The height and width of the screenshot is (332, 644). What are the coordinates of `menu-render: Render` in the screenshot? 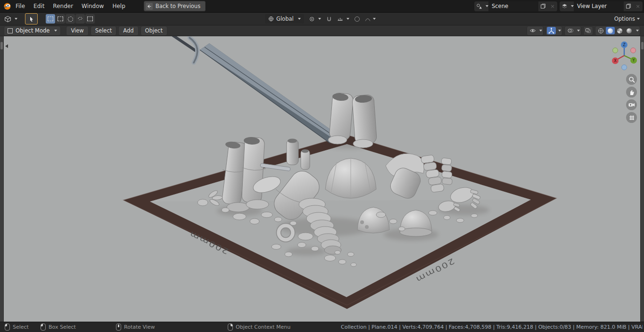 It's located at (63, 6).